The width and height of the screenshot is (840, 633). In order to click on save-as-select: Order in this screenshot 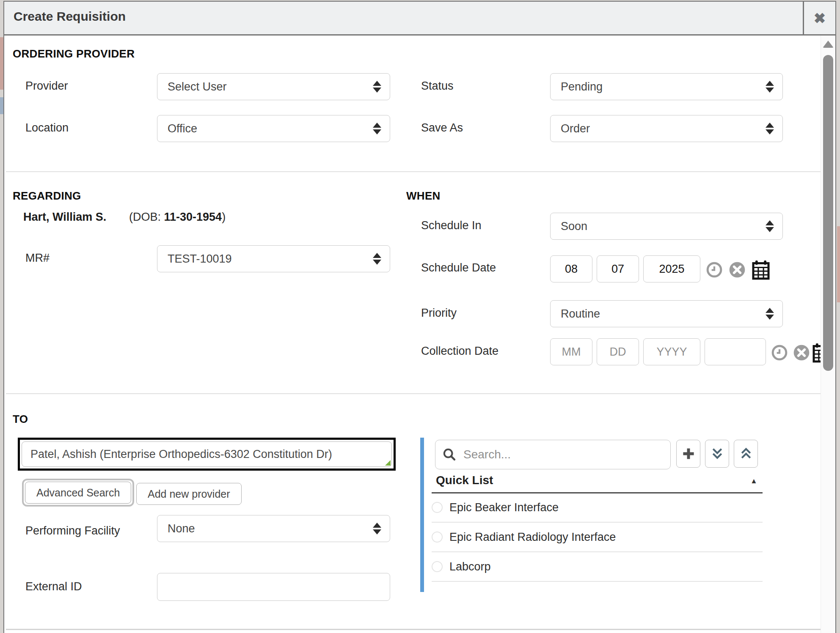, I will do `click(666, 129)`.